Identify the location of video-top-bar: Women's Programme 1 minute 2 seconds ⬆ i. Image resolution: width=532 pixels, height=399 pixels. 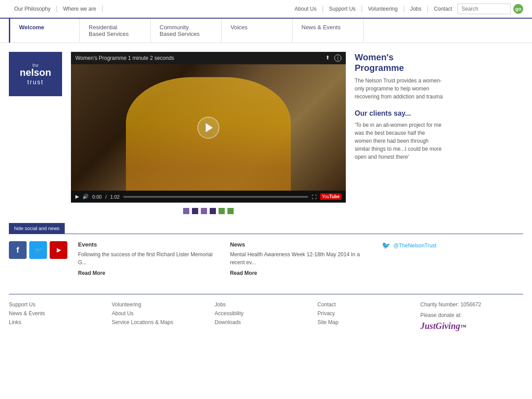
(208, 58).